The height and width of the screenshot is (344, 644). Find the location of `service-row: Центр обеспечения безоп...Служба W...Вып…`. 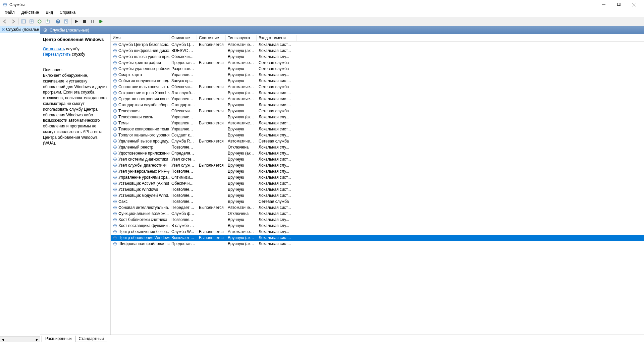

service-row: Центр обеспечения безоп...Служба W...Вып… is located at coordinates (377, 232).